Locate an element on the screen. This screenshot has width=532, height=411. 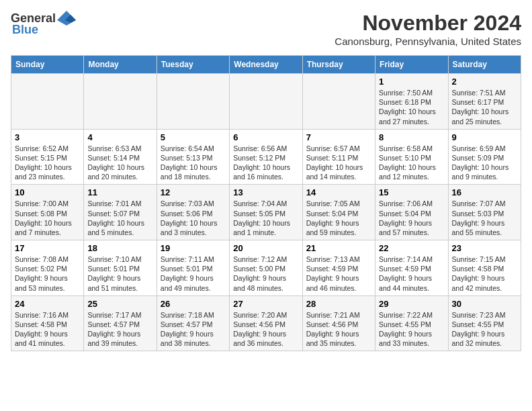
calendar-cell-2-4: 6Sunrise: 6:56 AMSunset: 5:12 PMDaylight… is located at coordinates (266, 157).